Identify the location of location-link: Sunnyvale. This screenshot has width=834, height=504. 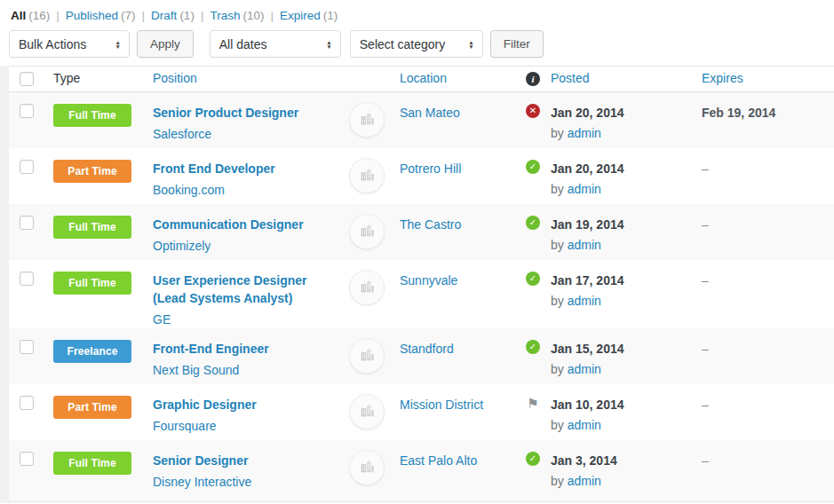
(428, 280).